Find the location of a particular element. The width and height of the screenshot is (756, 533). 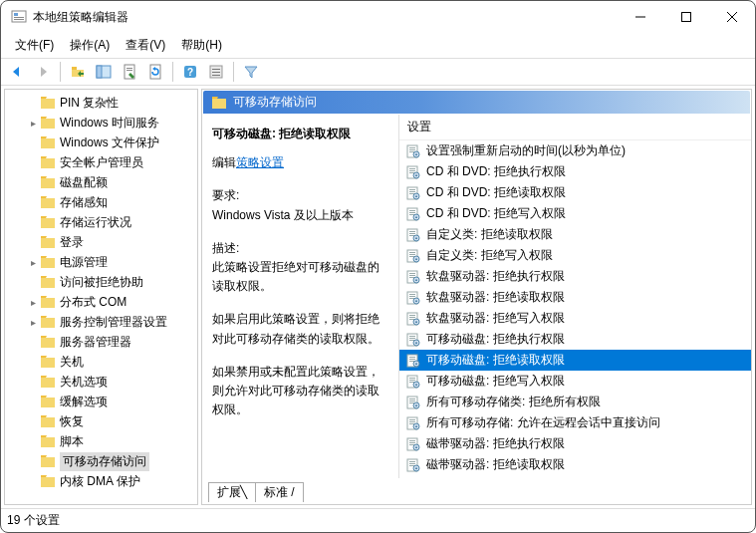

tree-item: 登录 is located at coordinates (102, 242).